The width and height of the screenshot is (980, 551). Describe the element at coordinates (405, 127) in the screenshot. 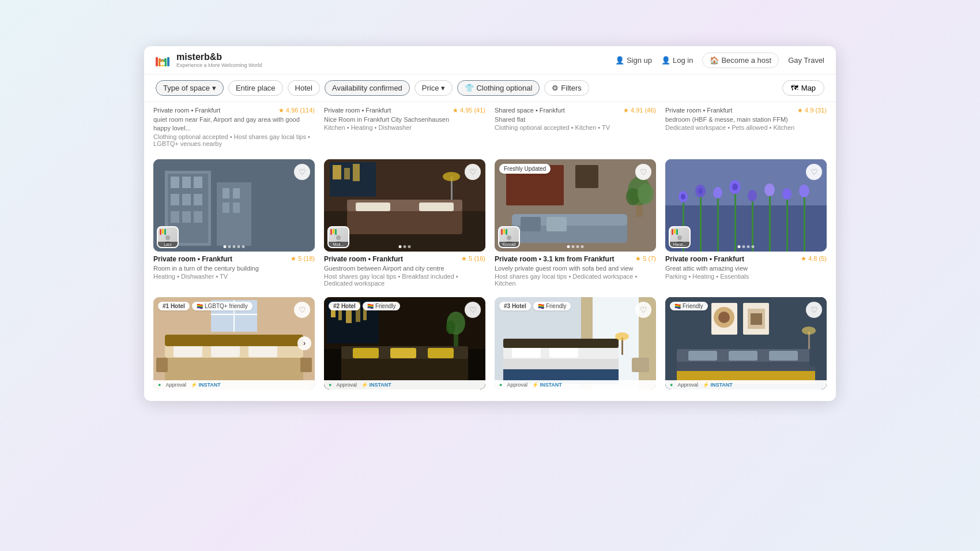

I see `list-item: Private room • Frankfurt ★ 4.95 (41) Nic…` at that location.